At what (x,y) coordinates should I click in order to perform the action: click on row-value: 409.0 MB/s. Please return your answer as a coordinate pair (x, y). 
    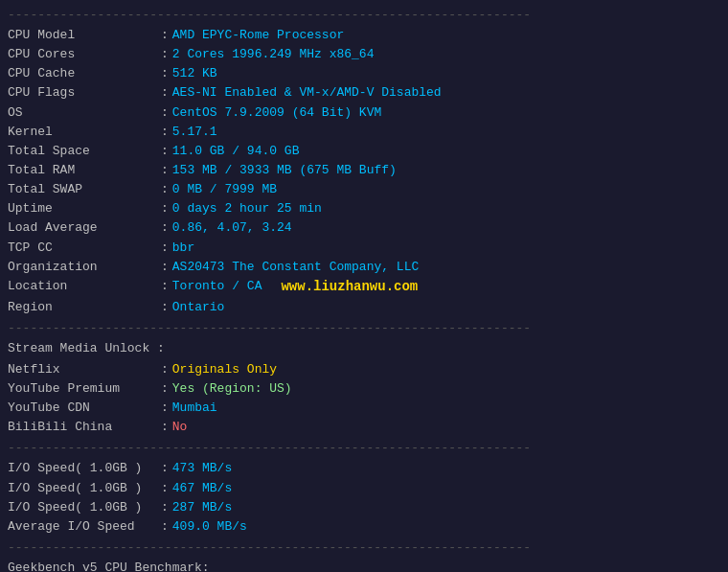
    Looking at the image, I should click on (210, 527).